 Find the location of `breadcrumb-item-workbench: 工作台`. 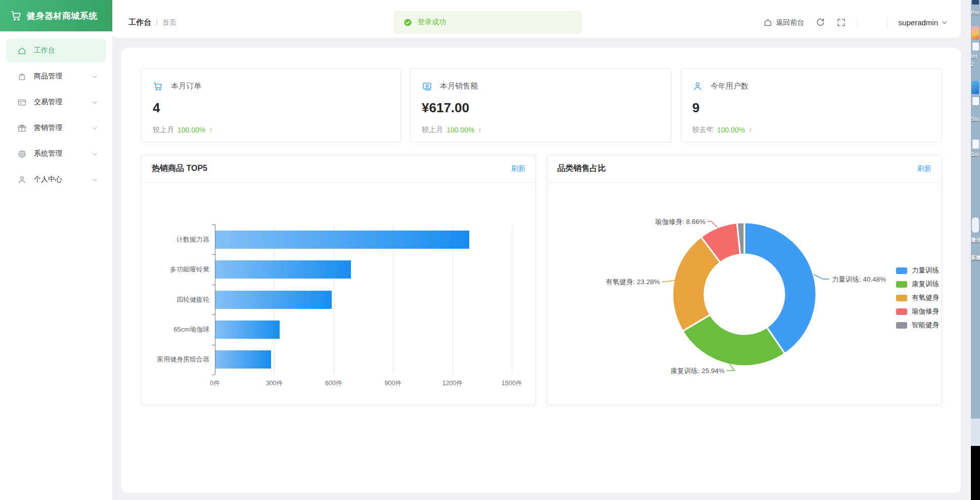

breadcrumb-item-workbench: 工作台 is located at coordinates (140, 22).